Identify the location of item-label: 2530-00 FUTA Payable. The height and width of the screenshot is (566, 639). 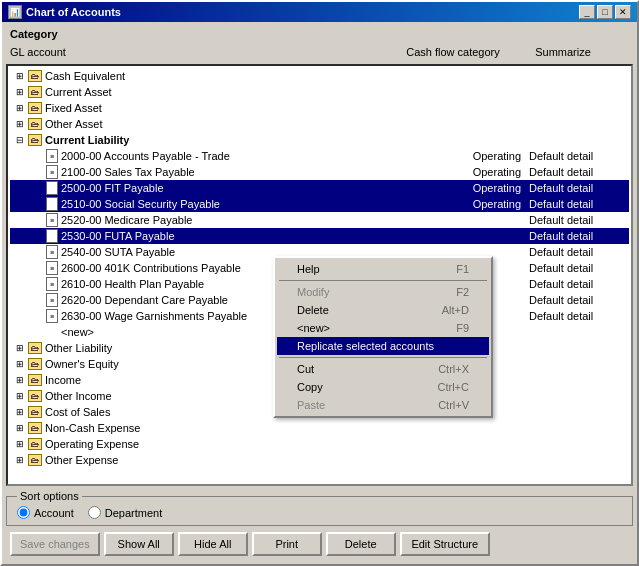
(235, 236).